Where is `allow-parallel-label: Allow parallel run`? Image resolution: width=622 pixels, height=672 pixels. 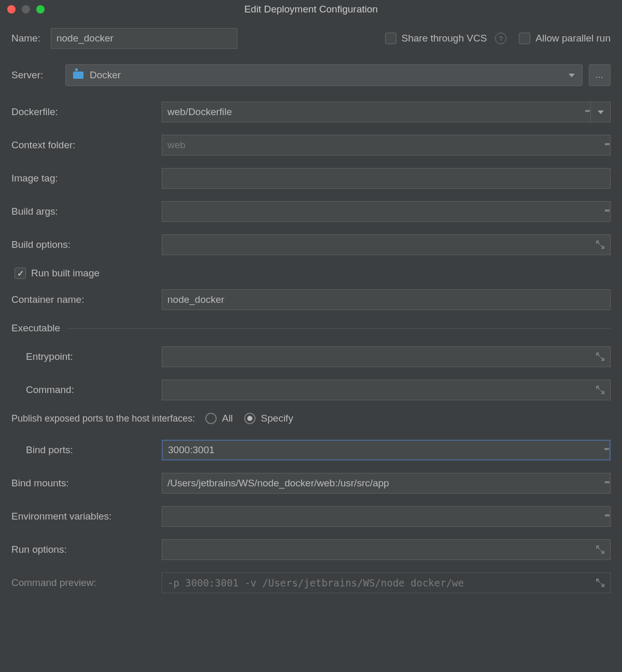
allow-parallel-label: Allow parallel run is located at coordinates (573, 38).